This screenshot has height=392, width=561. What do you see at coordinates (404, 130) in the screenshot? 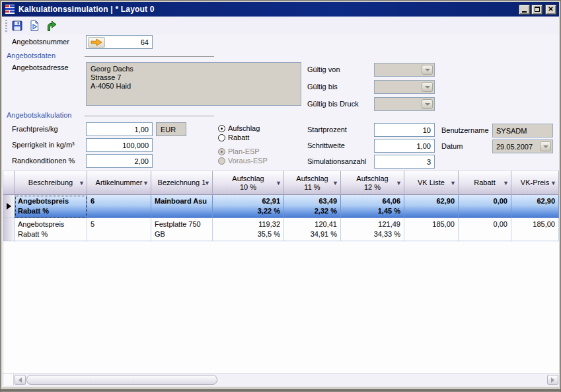
I see `startprozent-value: 10` at bounding box center [404, 130].